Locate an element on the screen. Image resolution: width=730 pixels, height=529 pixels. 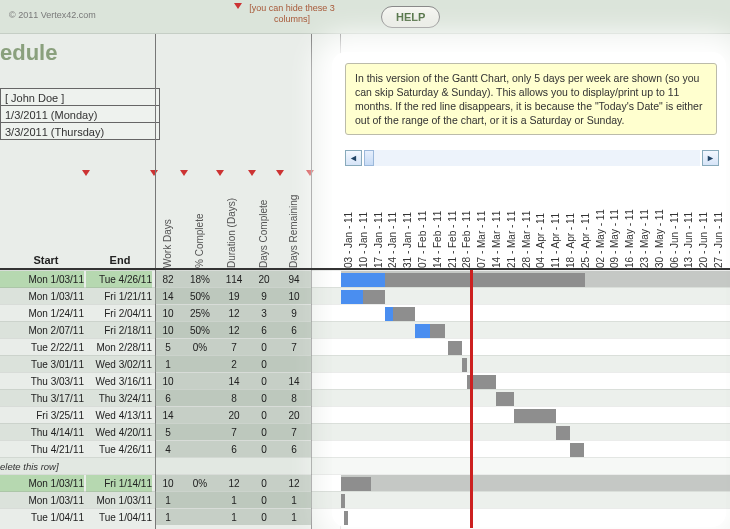
cell-days-remaining: 9 is located at coordinates (294, 314).